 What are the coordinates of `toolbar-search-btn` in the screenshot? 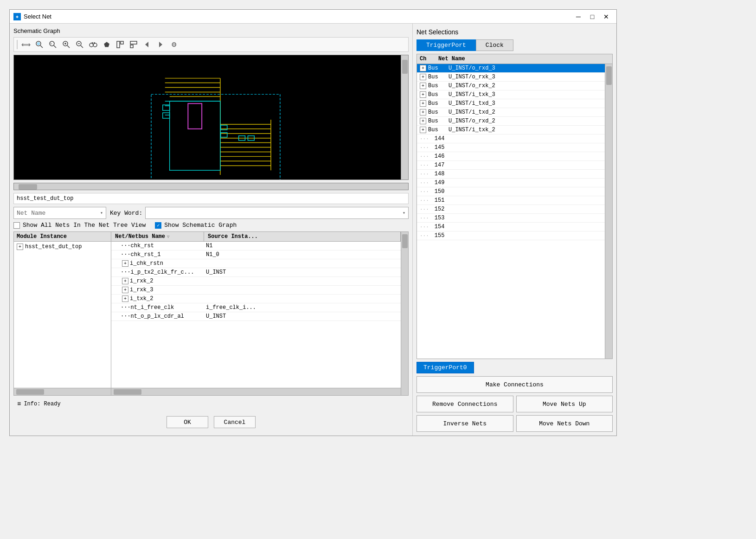 It's located at (39, 45).